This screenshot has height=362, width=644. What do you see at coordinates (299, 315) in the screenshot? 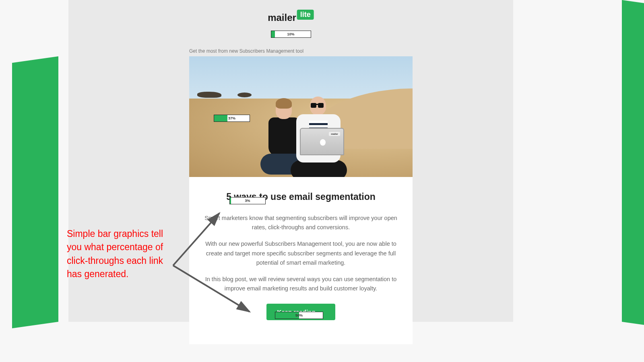
I see `click-bar-cta: 50%` at bounding box center [299, 315].